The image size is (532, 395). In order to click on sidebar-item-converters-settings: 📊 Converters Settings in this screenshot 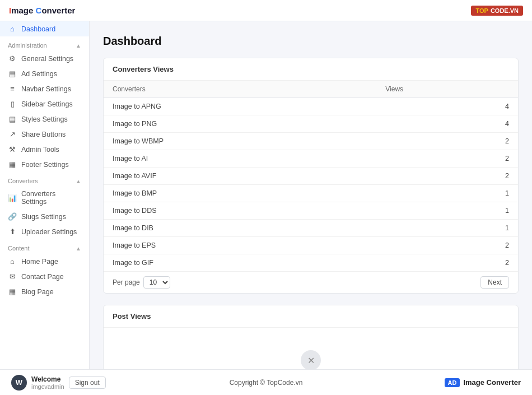, I will do `click(45, 198)`.